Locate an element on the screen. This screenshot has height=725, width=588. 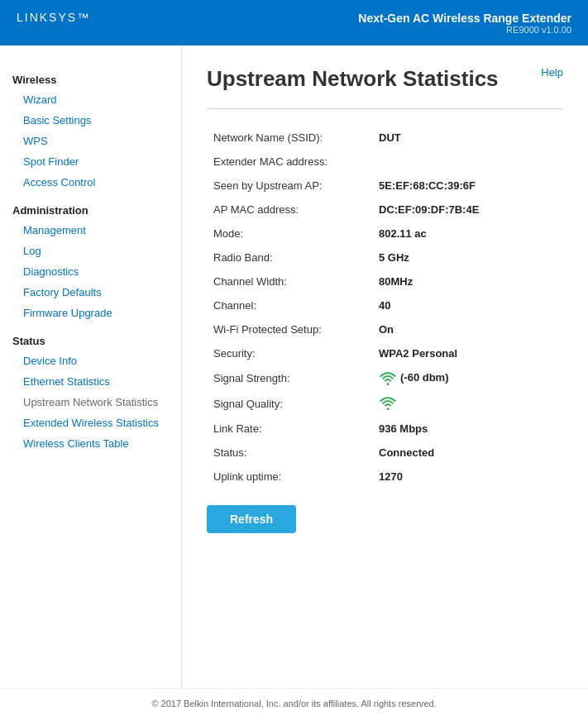
stat-value: 1270 is located at coordinates (468, 476).